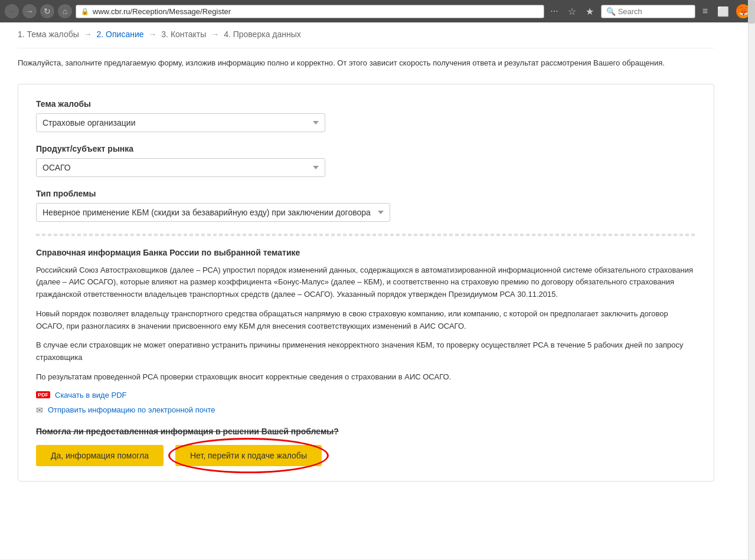 Image resolution: width=755 pixels, height=560 pixels. I want to click on info-paragraph1: Российский Союз Автостраховщиков (далее …, so click(366, 283).